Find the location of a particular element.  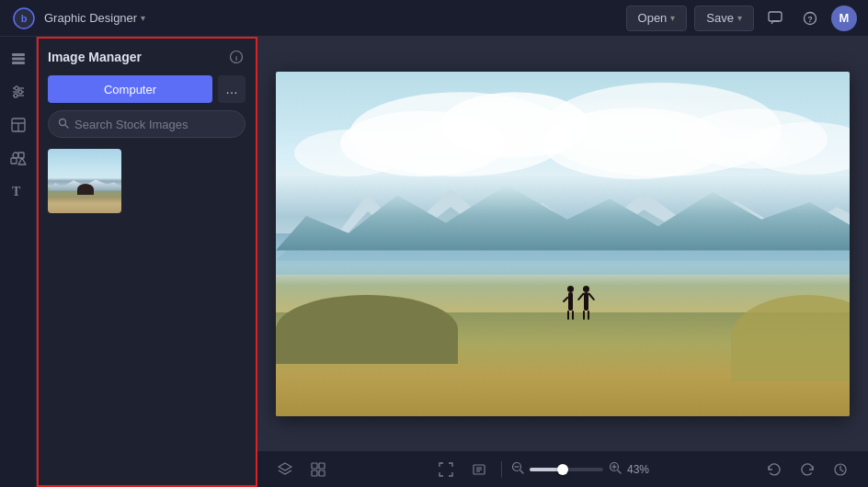

svg-text: b is located at coordinates (24, 18).